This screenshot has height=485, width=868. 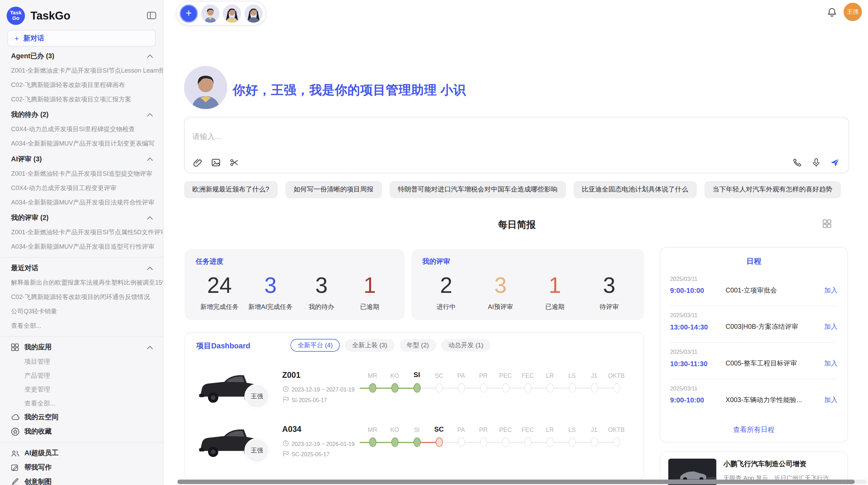 What do you see at coordinates (797, 162) in the screenshot?
I see `phone-call-icon` at bounding box center [797, 162].